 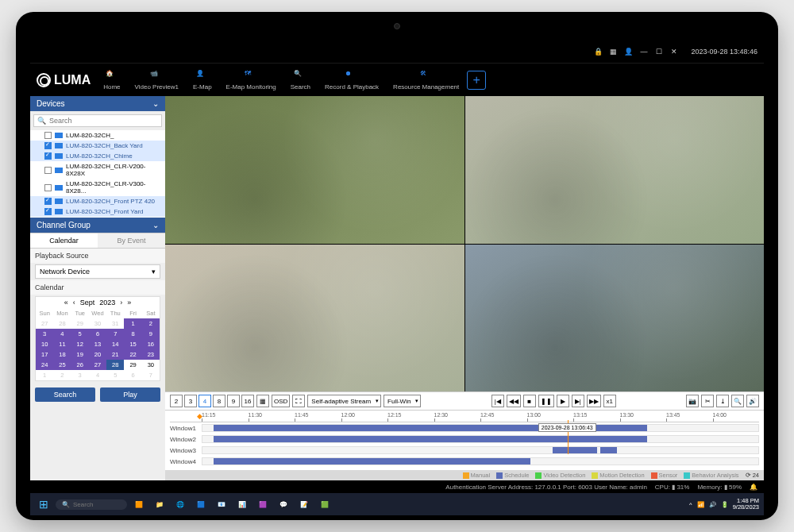 What do you see at coordinates (44, 354) in the screenshot?
I see `cal-day: 17` at bounding box center [44, 354].